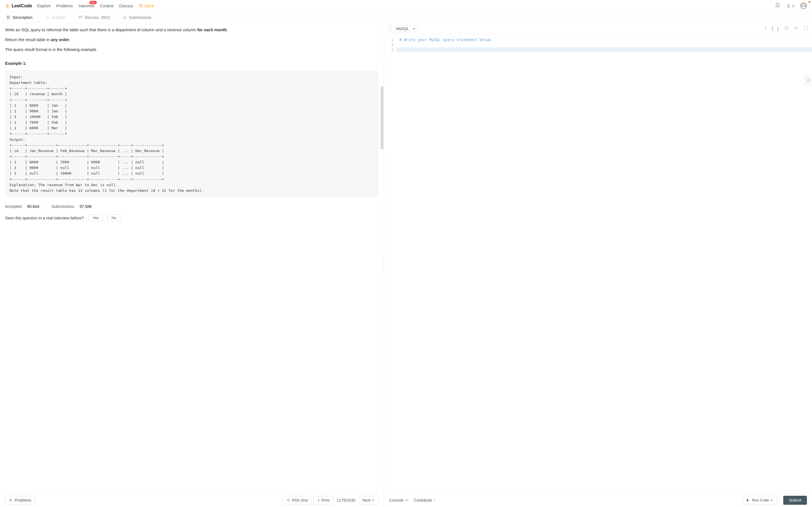 The width and height of the screenshot is (812, 507). What do you see at coordinates (92, 17) in the screenshot?
I see `tab-discuss-label: Discuss` at bounding box center [92, 17].